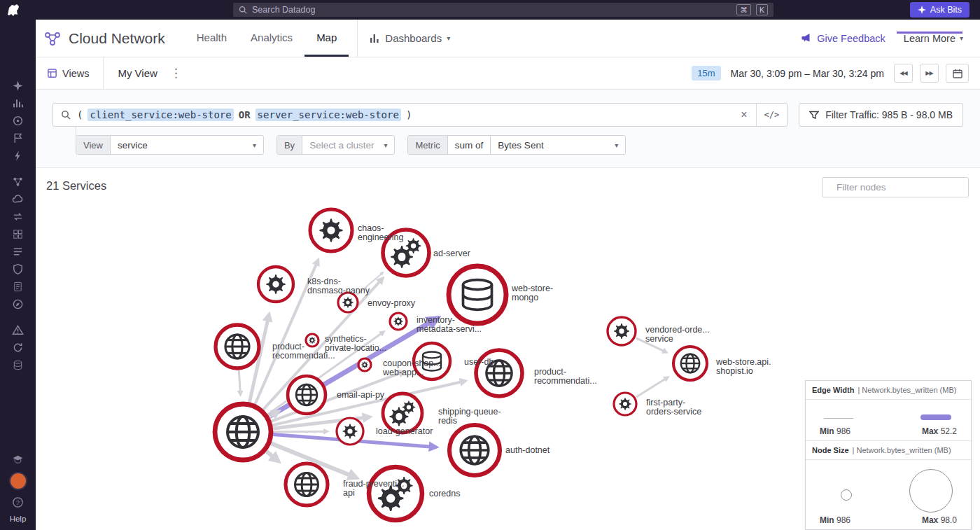 The image size is (980, 530). I want to click on service-node-email-api-py, so click(307, 395).